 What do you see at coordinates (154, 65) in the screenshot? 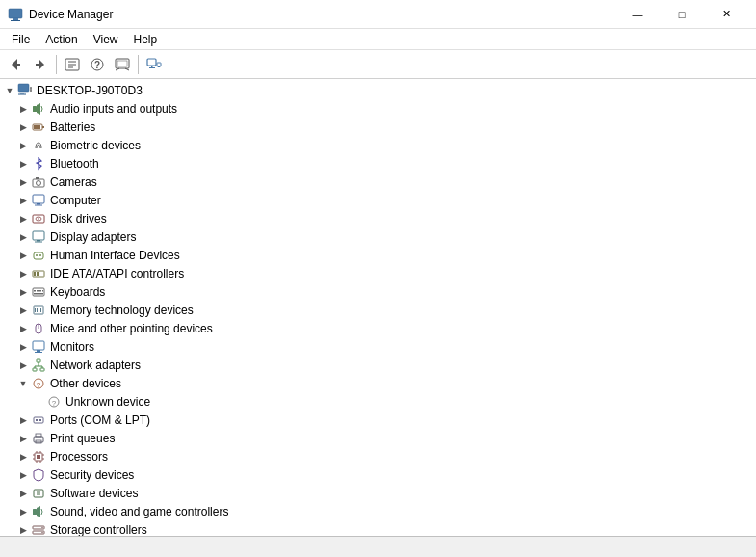
I see `show-devices-button` at bounding box center [154, 65].